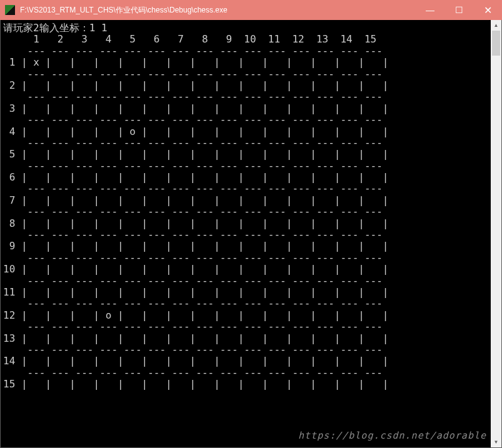 The width and height of the screenshot is (502, 448). I want to click on scroll-up-button: ▲, so click(496, 25).